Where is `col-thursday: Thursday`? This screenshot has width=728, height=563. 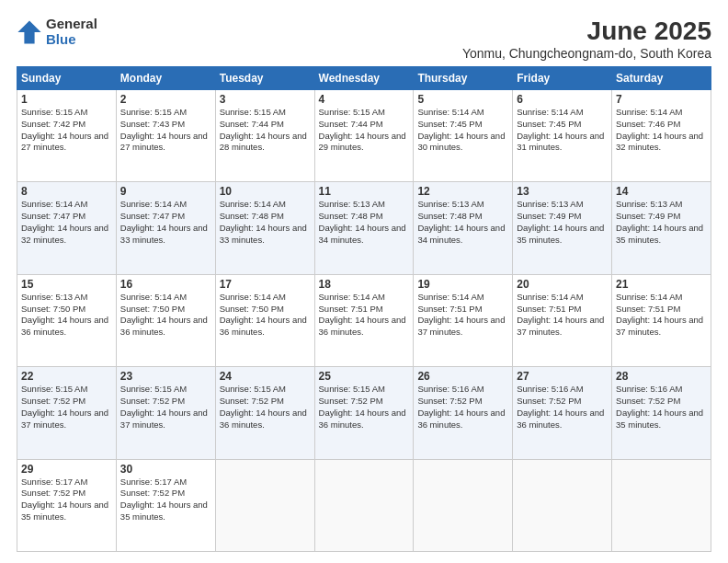 col-thursday: Thursday is located at coordinates (463, 79).